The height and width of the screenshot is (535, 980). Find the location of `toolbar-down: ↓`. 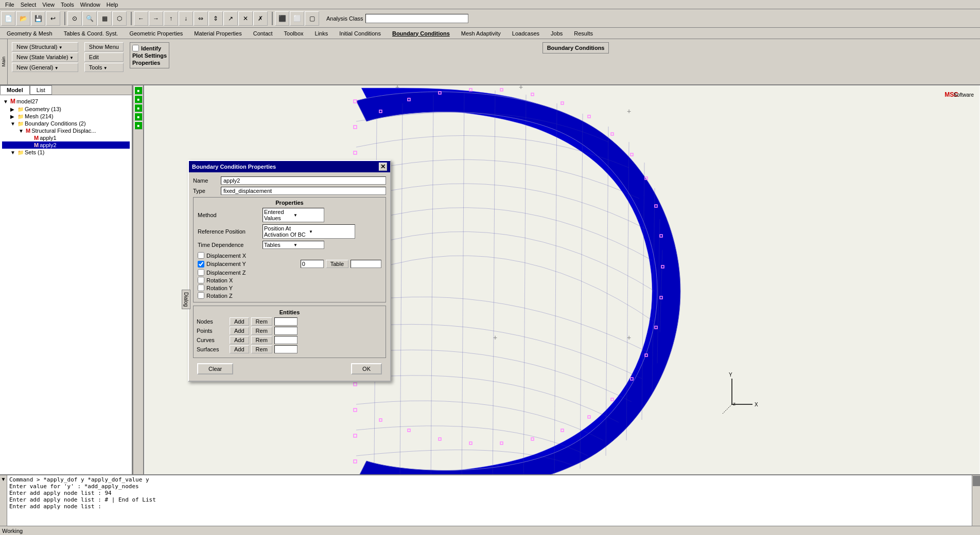

toolbar-down: ↓ is located at coordinates (186, 19).